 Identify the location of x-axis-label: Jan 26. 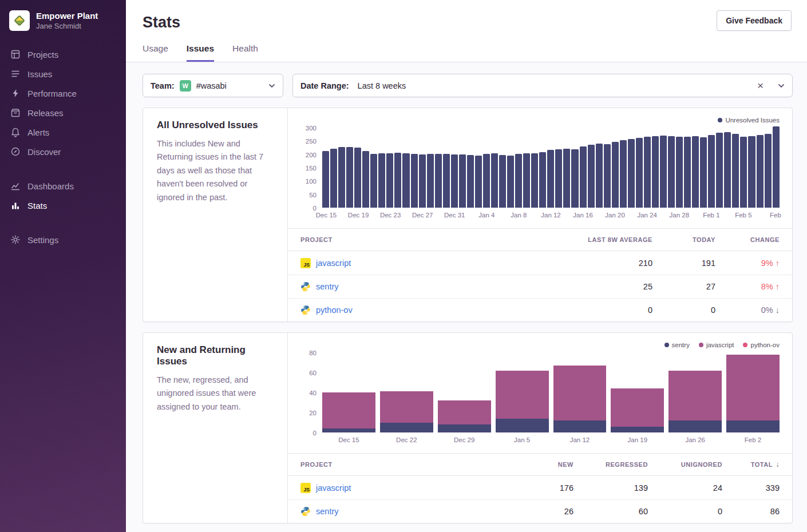
(695, 440).